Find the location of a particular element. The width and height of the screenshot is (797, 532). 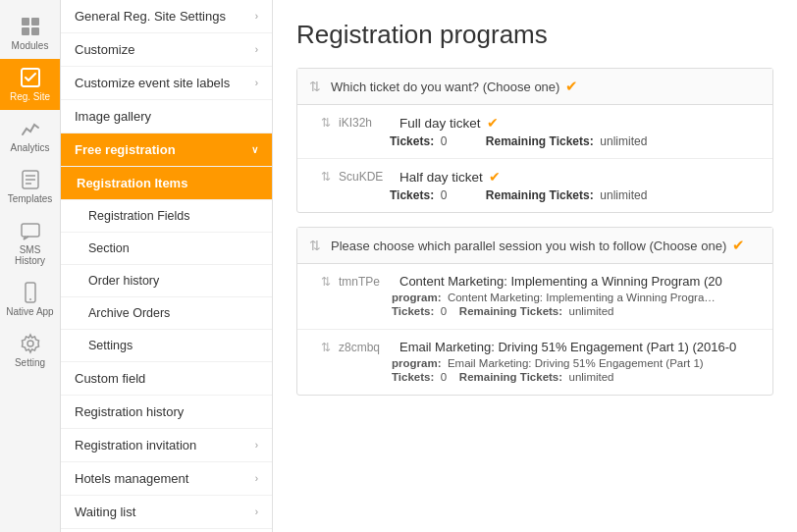

nav-custom-field: Custom field is located at coordinates (167, 379).